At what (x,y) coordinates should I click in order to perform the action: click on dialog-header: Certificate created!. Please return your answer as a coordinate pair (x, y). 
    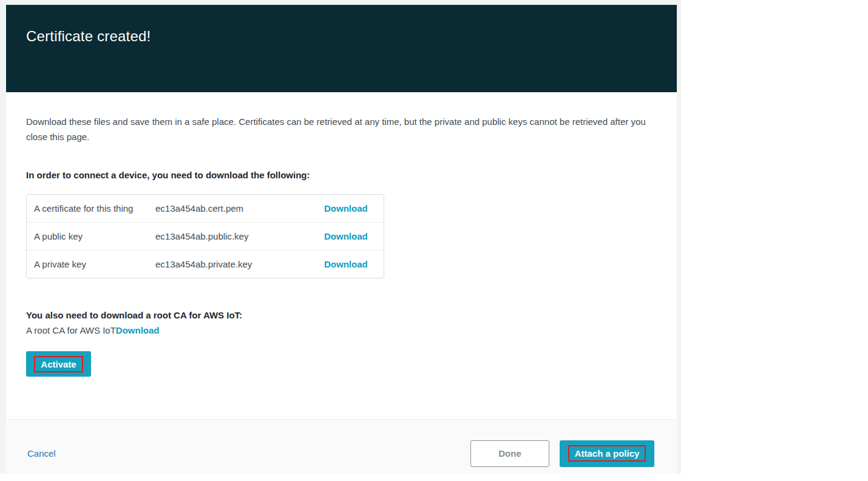
    Looking at the image, I should click on (341, 49).